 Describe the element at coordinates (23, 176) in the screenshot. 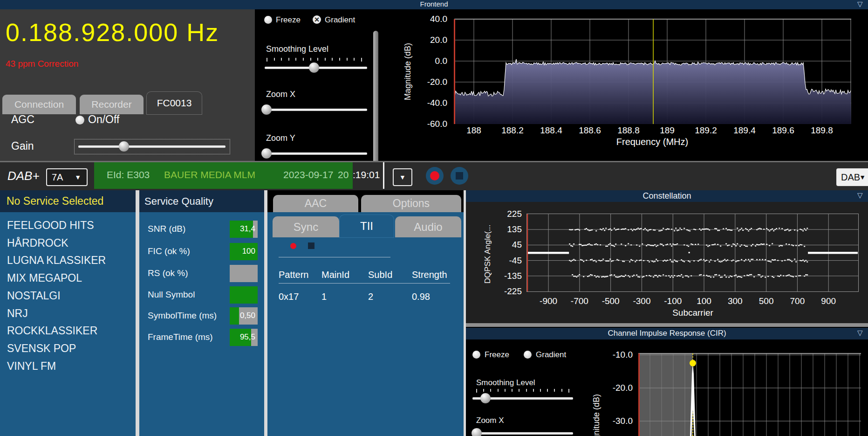

I see `dab-mode-label: DAB+` at that location.